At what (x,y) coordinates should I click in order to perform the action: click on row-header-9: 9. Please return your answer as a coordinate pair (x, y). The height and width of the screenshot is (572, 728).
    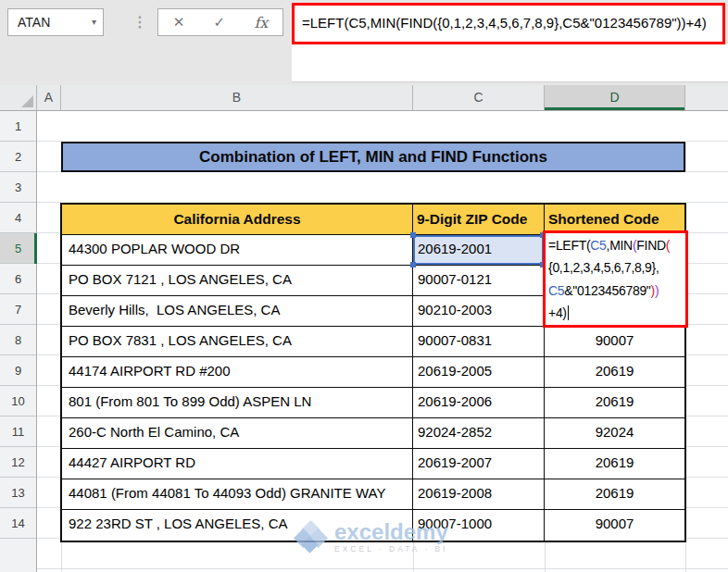
    Looking at the image, I should click on (19, 370).